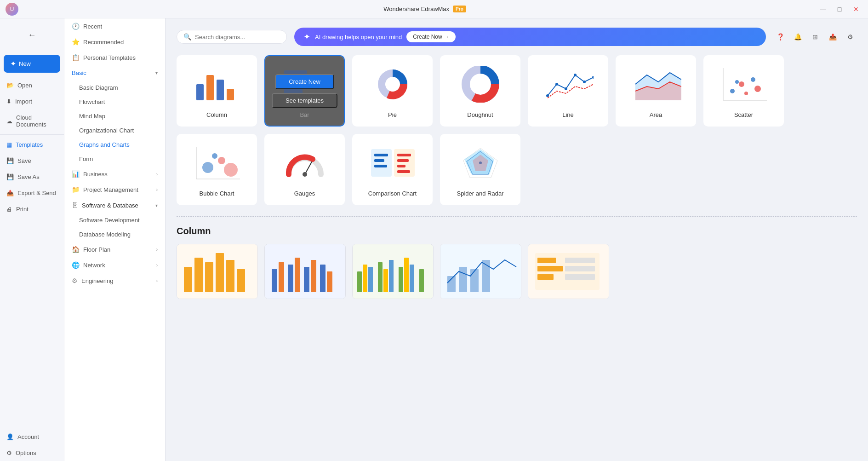 The width and height of the screenshot is (868, 461). Describe the element at coordinates (10, 437) in the screenshot. I see `account-icon: 👤` at that location.